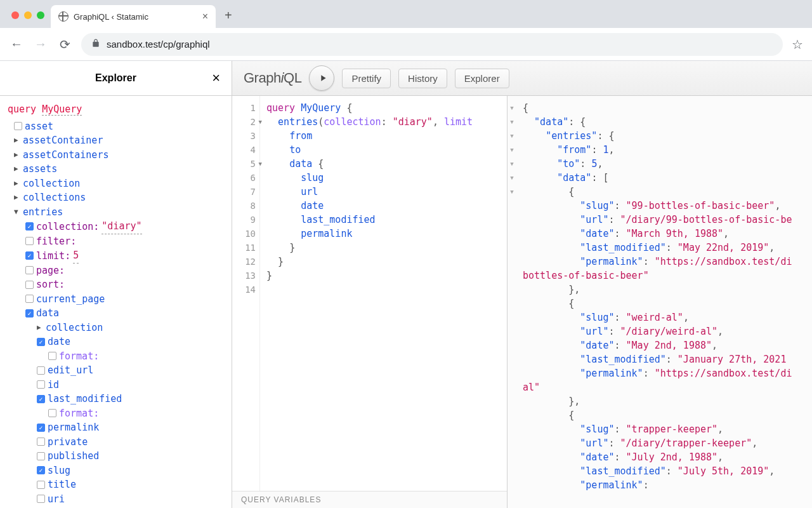  Describe the element at coordinates (216, 78) in the screenshot. I see `close-icon: ×` at that location.